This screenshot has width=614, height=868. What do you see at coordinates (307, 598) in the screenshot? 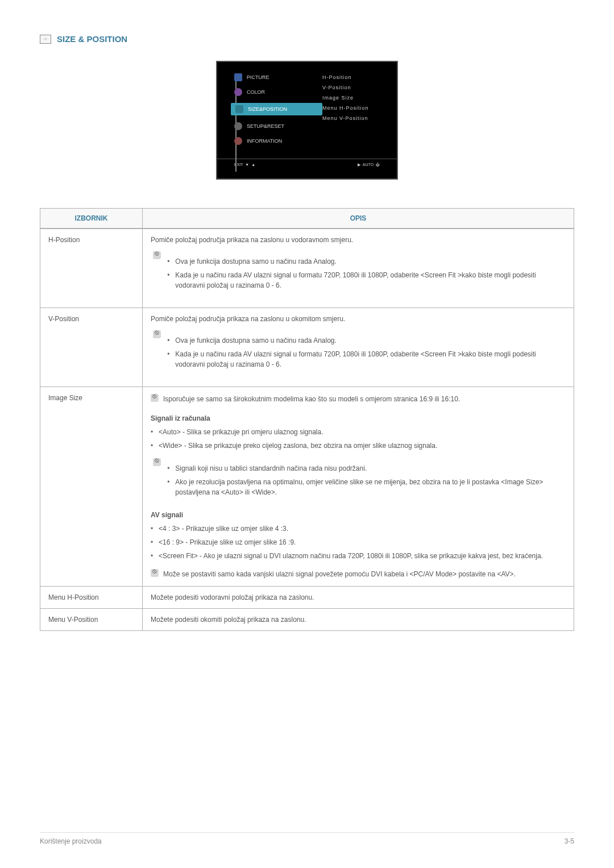
I see `table-row: Menu H-Position Možete podesiti vodoravn…` at bounding box center [307, 598].